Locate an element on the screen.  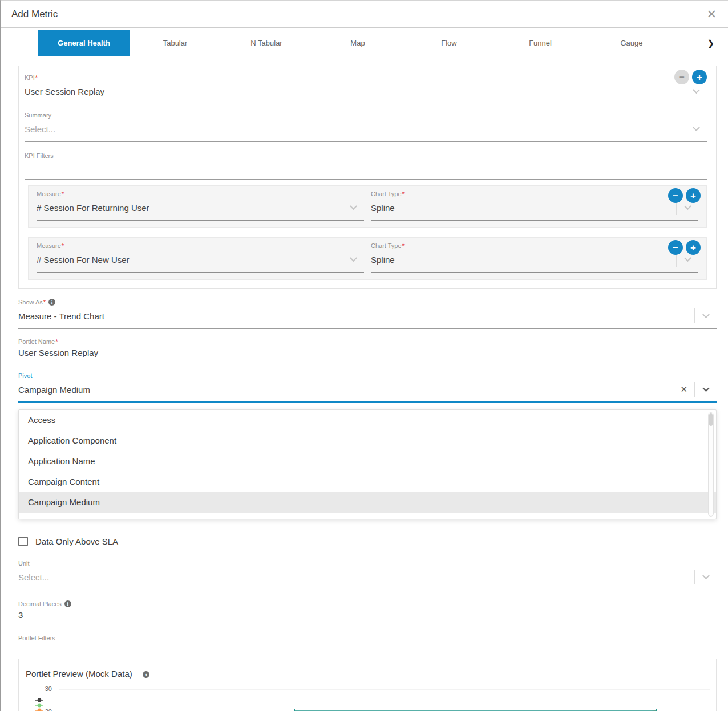
portlet-preview-panel: Portlet Preview (Mock Data) 30 20 10 is located at coordinates (367, 685).